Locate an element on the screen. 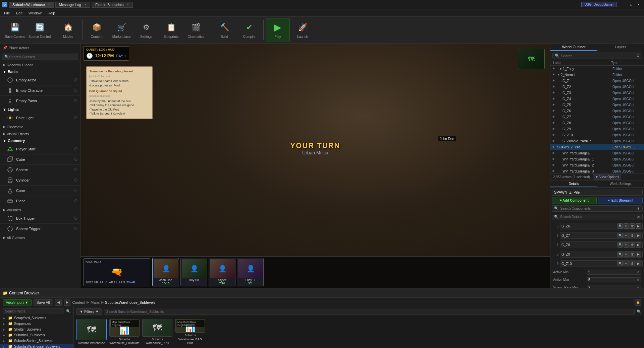 The height and width of the screenshot is (348, 644). actor-cube: Cube ⓘ is located at coordinates (40, 159).